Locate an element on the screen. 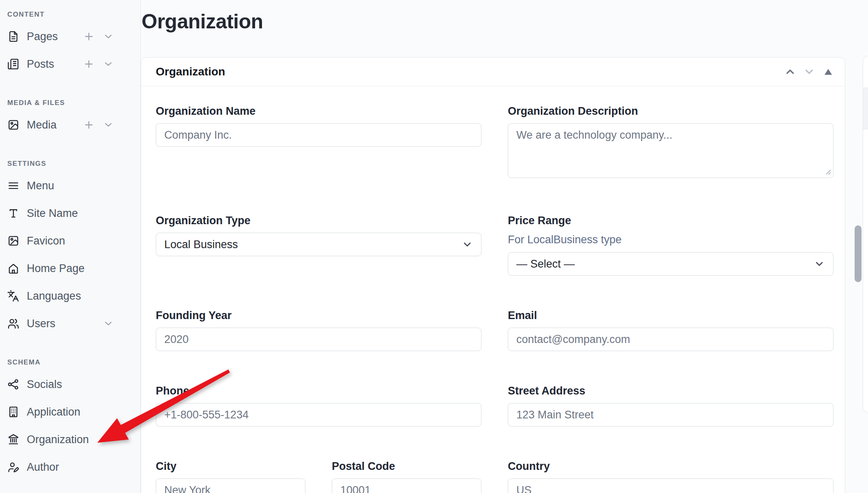 The image size is (868, 493). sidebar-item-users: Users is located at coordinates (70, 324).